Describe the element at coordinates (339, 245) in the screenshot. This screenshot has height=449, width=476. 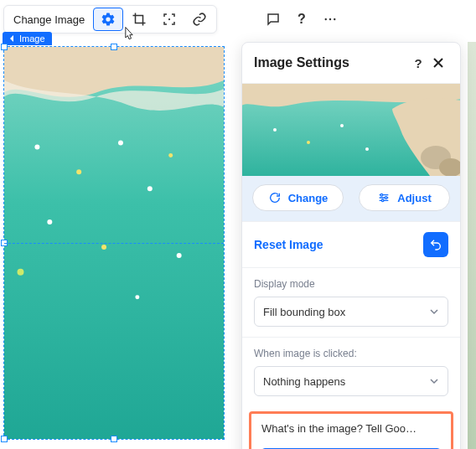
I see `reset-image-link: Reset Image` at that location.